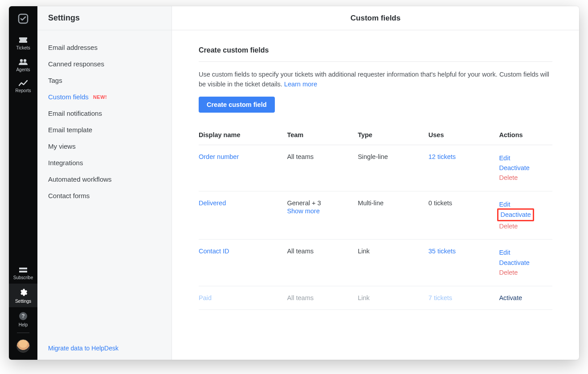 Image resolution: width=588 pixels, height=374 pixels. I want to click on create-custom-field-button: Create custom field, so click(237, 105).